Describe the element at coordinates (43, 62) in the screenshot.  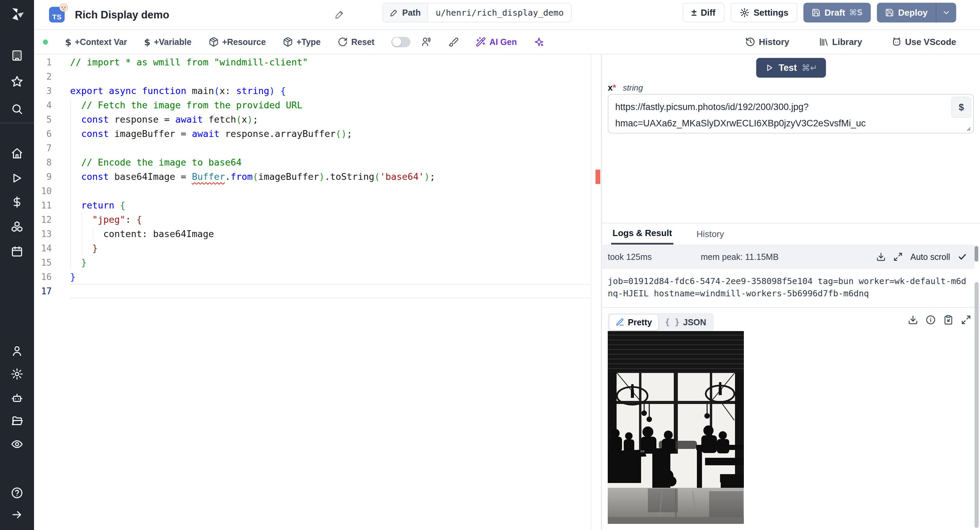
I see `line-number: 1` at that location.